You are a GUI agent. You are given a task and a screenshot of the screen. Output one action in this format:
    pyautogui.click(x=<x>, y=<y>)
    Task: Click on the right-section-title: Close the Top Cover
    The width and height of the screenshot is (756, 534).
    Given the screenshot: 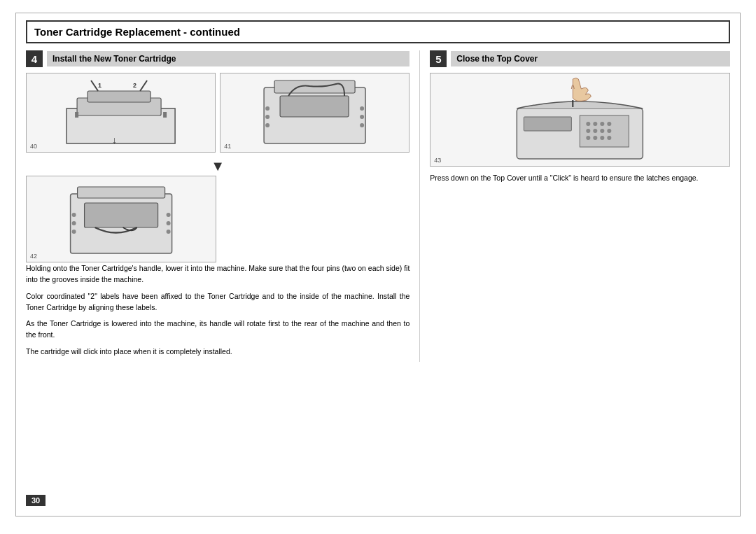 What is the action you would take?
    pyautogui.click(x=591, y=59)
    